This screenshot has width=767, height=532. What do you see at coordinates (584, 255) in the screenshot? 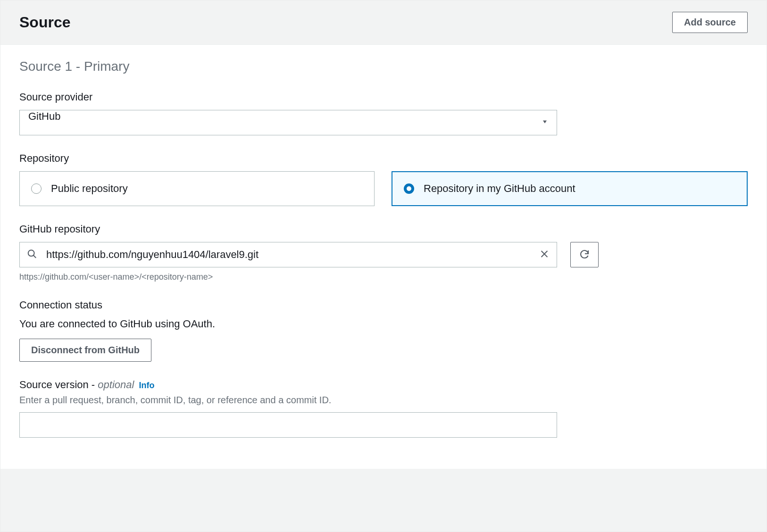
I see `refresh-button` at bounding box center [584, 255].